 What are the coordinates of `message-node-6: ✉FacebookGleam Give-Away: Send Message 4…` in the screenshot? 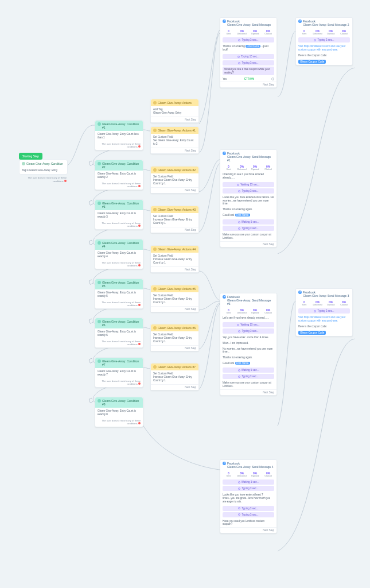 It's located at (248, 496).